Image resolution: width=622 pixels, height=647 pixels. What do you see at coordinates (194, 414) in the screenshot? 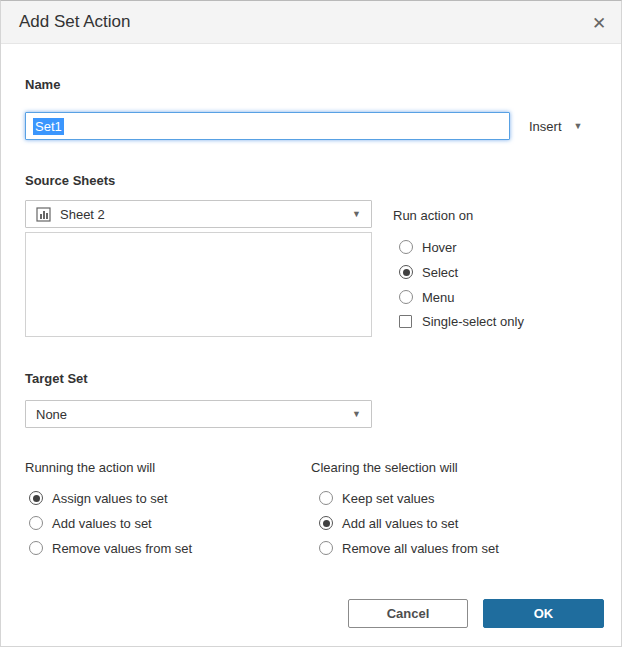
I see `target-set-value: None` at bounding box center [194, 414].